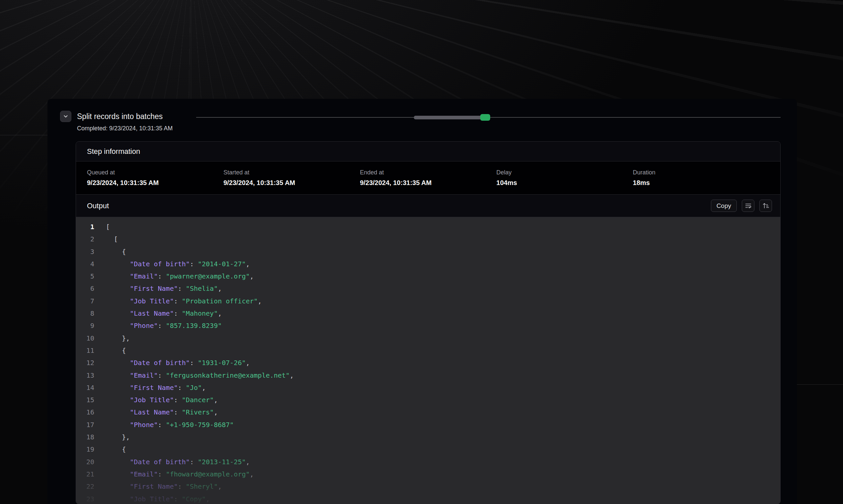  What do you see at coordinates (85, 363) in the screenshot?
I see `line-number: 12` at bounding box center [85, 363].